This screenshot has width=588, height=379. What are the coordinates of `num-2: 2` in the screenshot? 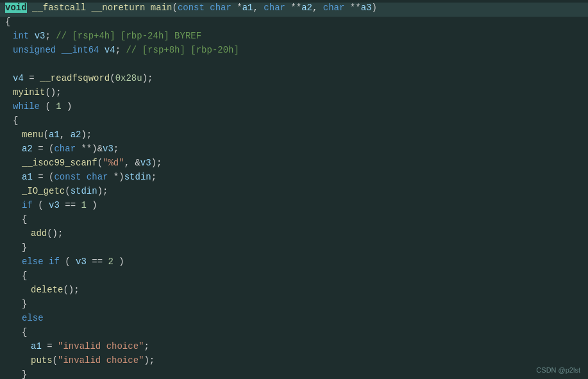 It's located at (110, 262).